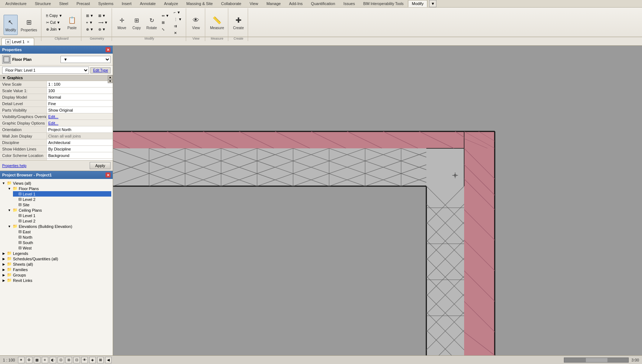 The width and height of the screenshot is (642, 364). Describe the element at coordinates (178, 26) in the screenshot. I see `offset-btn: ⇉` at that location.